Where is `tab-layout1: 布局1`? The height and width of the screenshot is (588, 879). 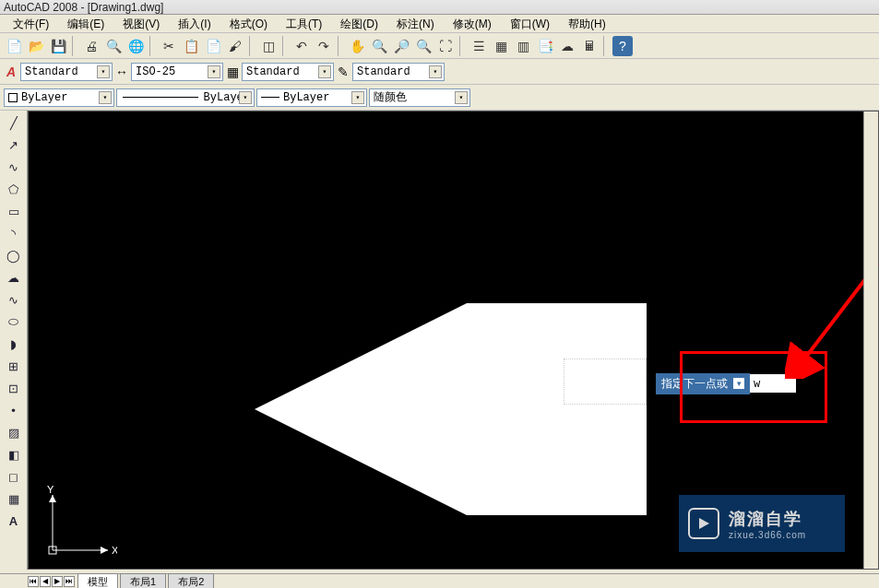 tab-layout1: 布局1 is located at coordinates (143, 581).